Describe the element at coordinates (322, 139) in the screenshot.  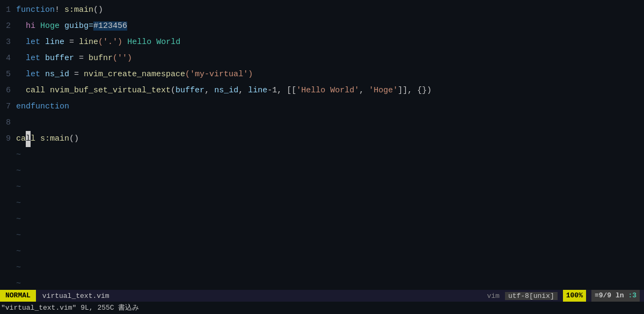
I see `code-line-9: 9 call s:main()` at that location.